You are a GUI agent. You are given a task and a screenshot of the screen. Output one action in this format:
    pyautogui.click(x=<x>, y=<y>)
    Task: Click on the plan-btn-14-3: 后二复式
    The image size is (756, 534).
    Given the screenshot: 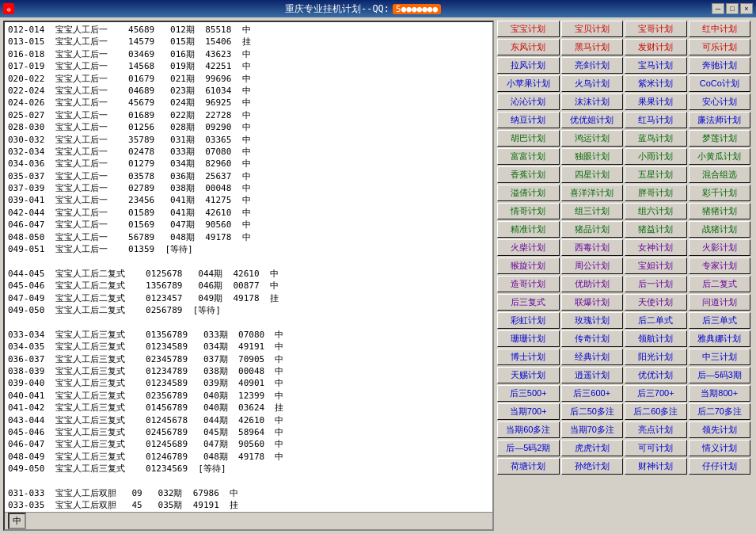 What is the action you would take?
    pyautogui.click(x=720, y=284)
    